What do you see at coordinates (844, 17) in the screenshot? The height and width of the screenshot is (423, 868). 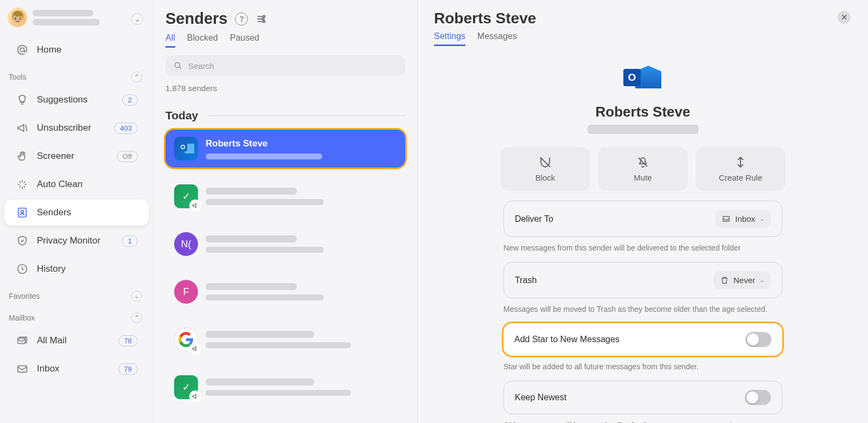 I see `close-button: ✕` at bounding box center [844, 17].